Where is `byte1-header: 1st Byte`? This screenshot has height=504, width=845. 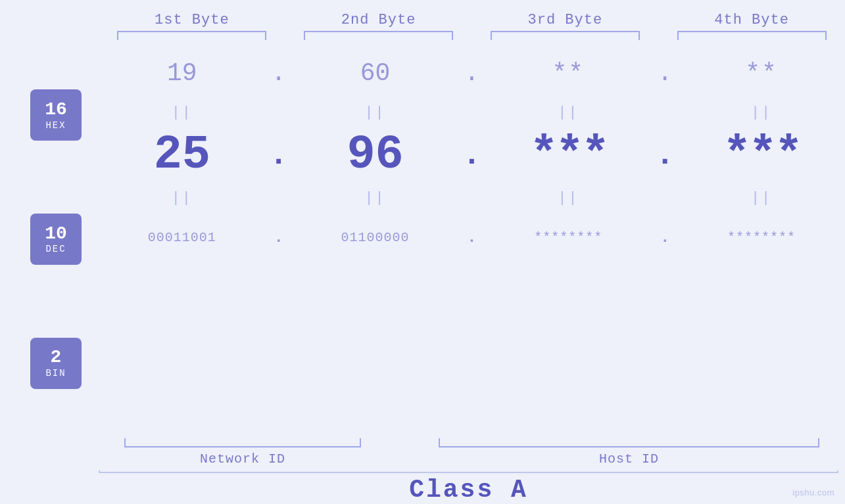 byte1-header: 1st Byte is located at coordinates (192, 20).